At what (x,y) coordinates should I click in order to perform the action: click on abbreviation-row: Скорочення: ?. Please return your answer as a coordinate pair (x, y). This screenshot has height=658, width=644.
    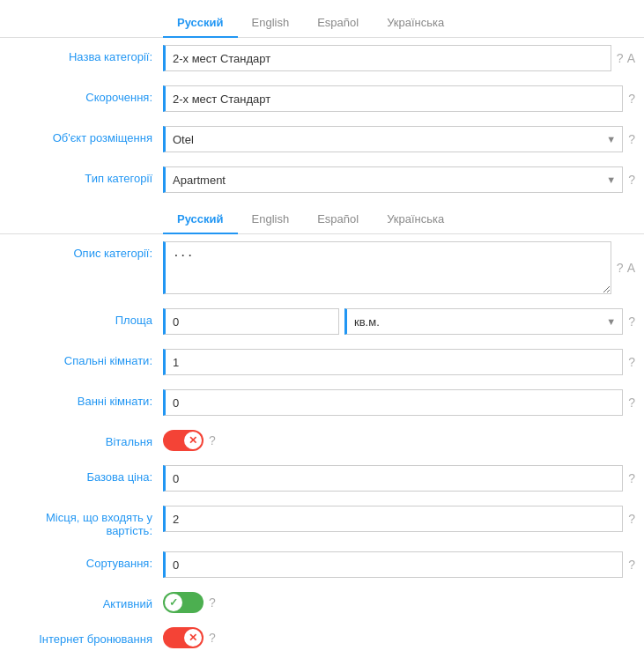
    Looking at the image, I should click on (322, 99).